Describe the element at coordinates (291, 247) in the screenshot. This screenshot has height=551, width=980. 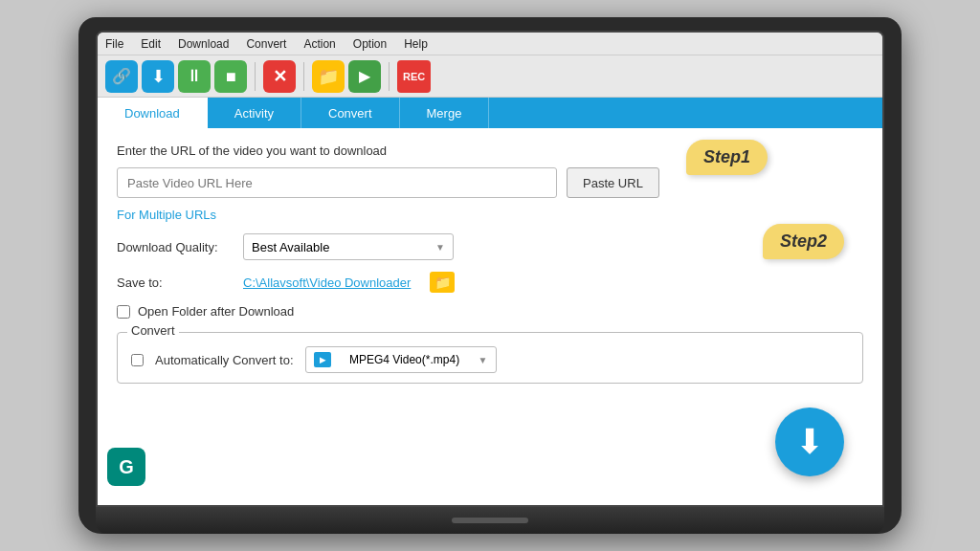
I see `quality-value: Best Available` at that location.